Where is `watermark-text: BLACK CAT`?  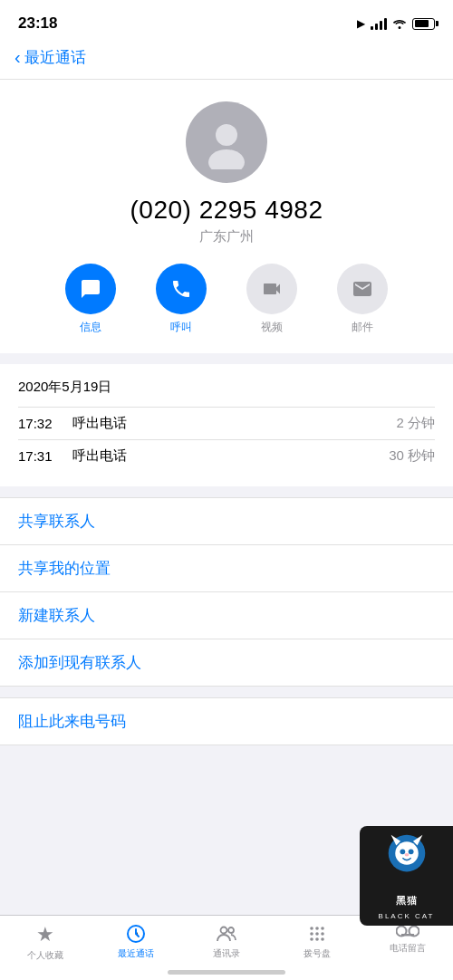
watermark-text: BLACK CAT is located at coordinates (407, 917).